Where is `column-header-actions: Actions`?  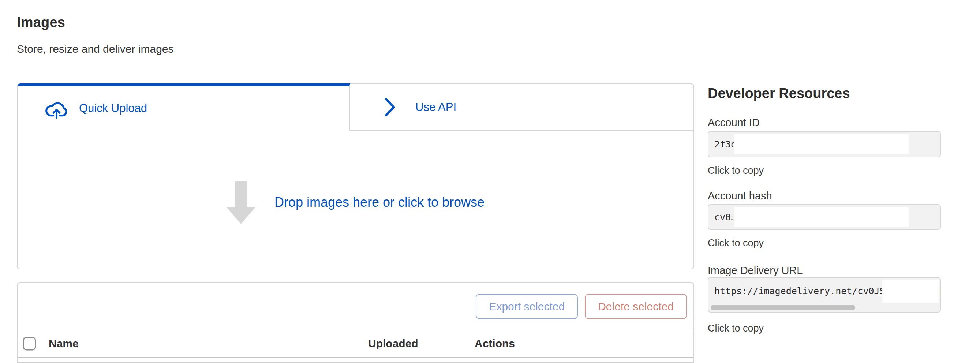
column-header-actions: Actions is located at coordinates (495, 344).